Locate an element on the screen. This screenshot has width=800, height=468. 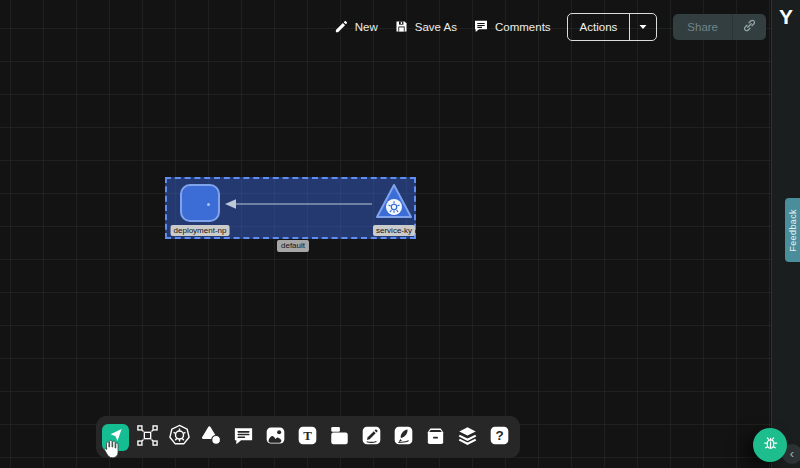
pen-icon is located at coordinates (372, 438).